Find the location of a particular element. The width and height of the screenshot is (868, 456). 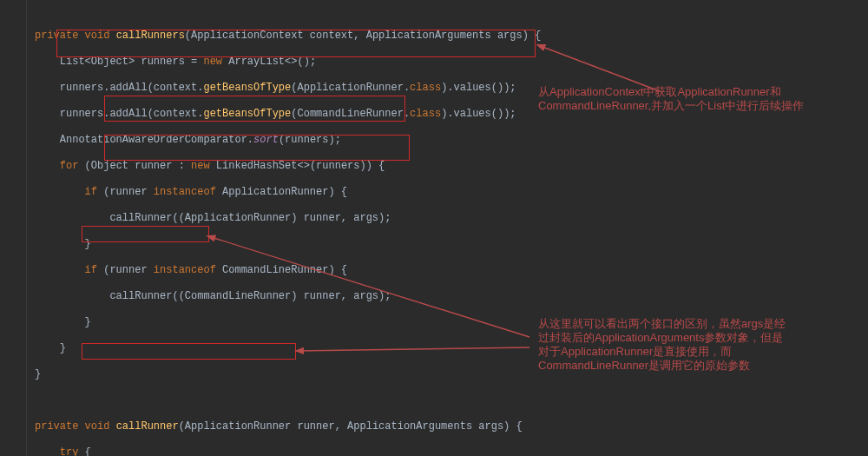

annotation-1: 从ApplicationContext中获取ApplicationRunner和… is located at coordinates (699, 99).